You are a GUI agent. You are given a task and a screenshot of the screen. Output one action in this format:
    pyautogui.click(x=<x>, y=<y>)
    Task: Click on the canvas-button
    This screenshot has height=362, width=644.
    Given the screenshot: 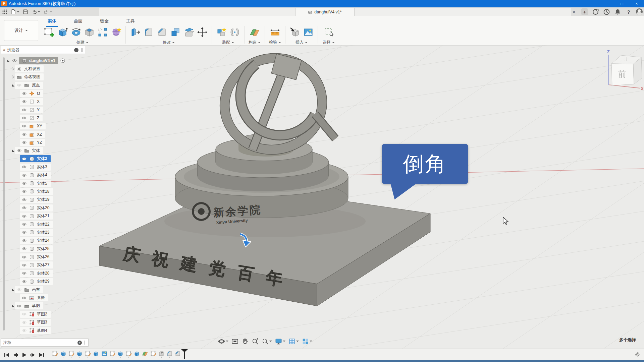 What is the action you would take?
    pyautogui.click(x=308, y=32)
    